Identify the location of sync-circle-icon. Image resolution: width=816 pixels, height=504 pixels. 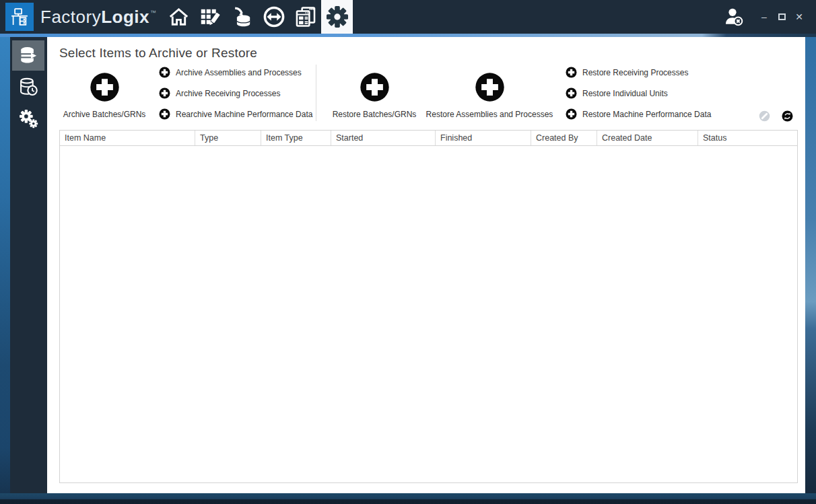
(273, 17).